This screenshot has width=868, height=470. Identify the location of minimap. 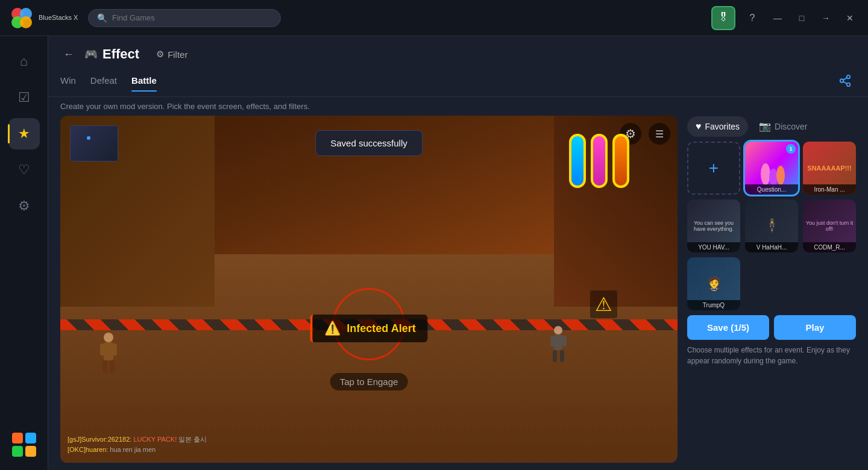
(94, 143).